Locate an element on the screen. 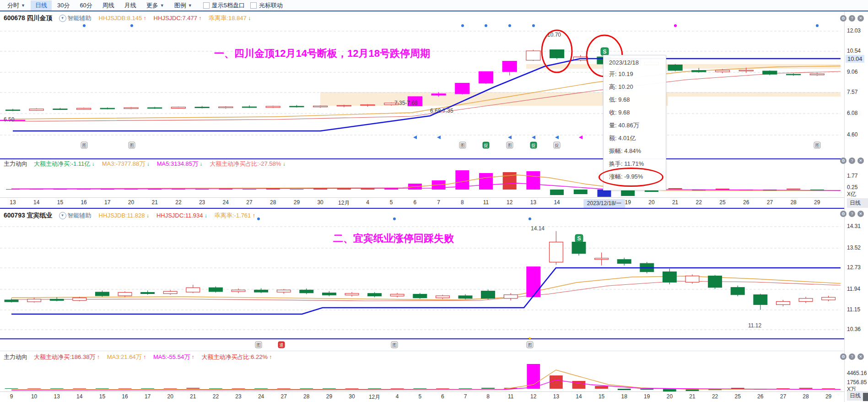  right-price-axis: 12.0310.5410.049.067.576.084.601.770.25X… is located at coordinates (856, 207).